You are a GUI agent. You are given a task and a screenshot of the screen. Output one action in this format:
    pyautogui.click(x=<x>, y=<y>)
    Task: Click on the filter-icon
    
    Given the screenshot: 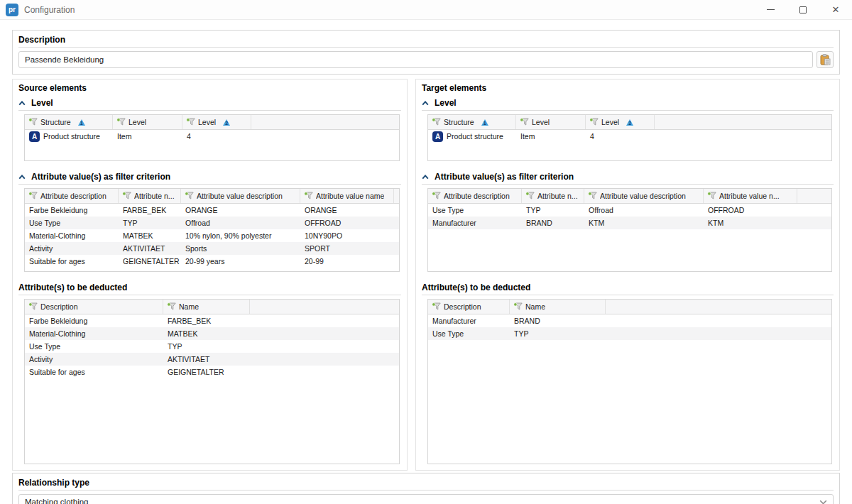 What is the action you would take?
    pyautogui.click(x=592, y=196)
    